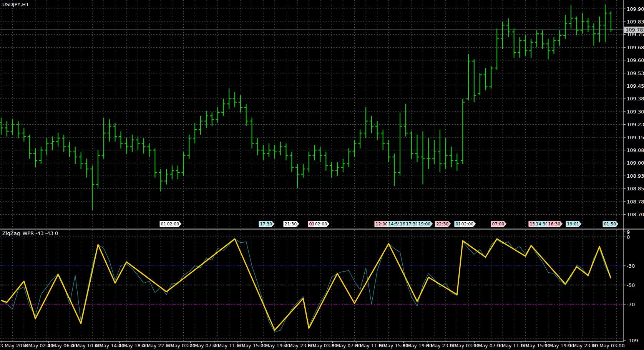  I want to click on price-axis-label: 108.855, so click(636, 188).